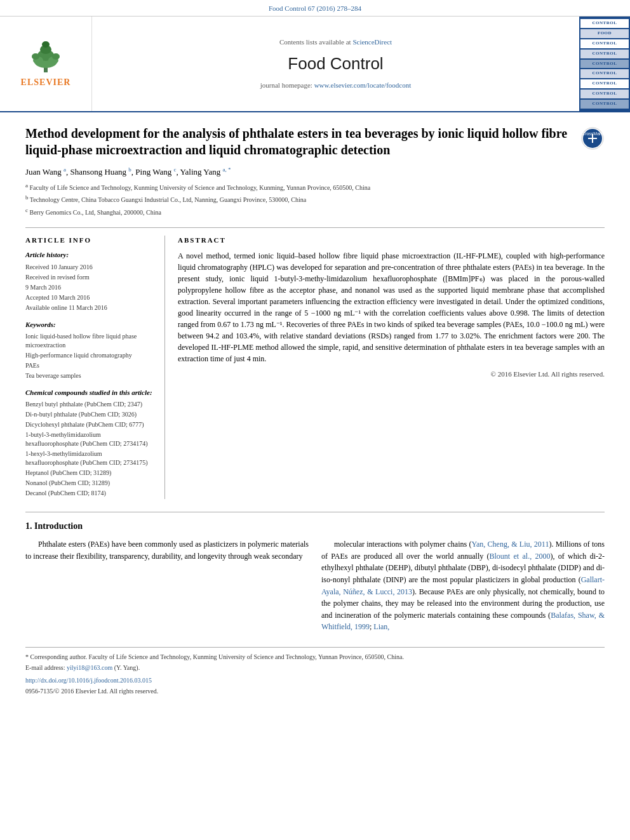 The image size is (630, 840). I want to click on intro-left-text: Phthalate esters (PAEs) have been common…, so click(167, 550).